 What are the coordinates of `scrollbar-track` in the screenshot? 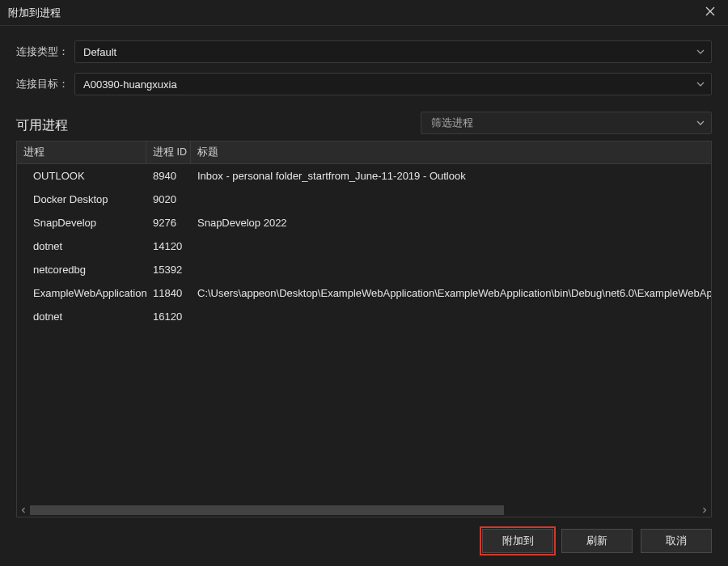 It's located at (364, 510).